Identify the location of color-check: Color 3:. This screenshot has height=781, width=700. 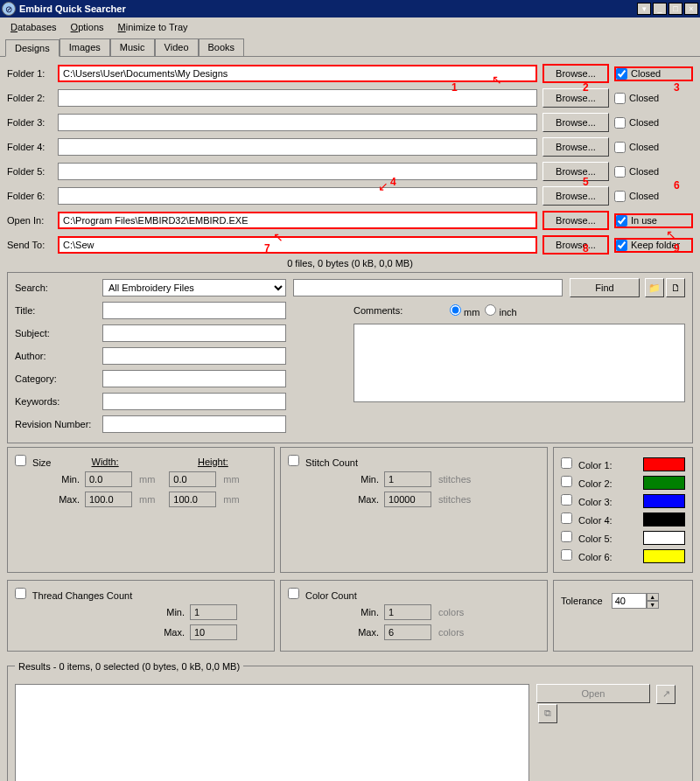
(586, 500).